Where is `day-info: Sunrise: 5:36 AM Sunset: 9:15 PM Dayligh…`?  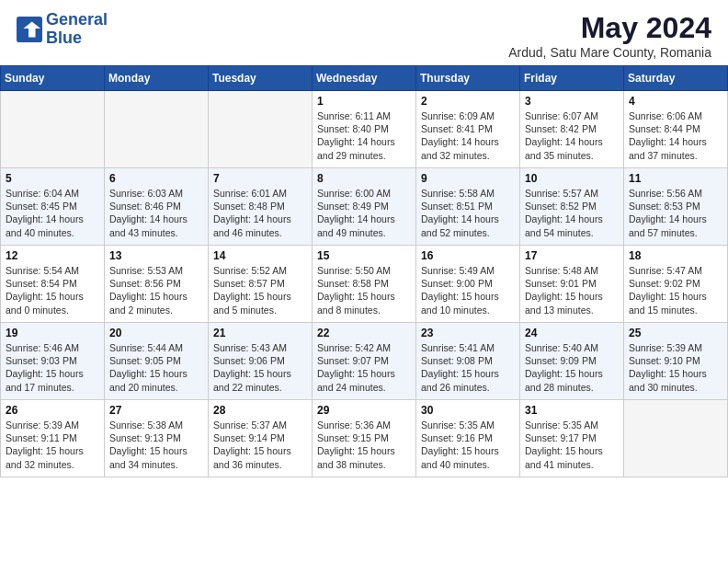
day-info: Sunrise: 5:36 AM Sunset: 9:15 PM Dayligh… is located at coordinates (364, 445).